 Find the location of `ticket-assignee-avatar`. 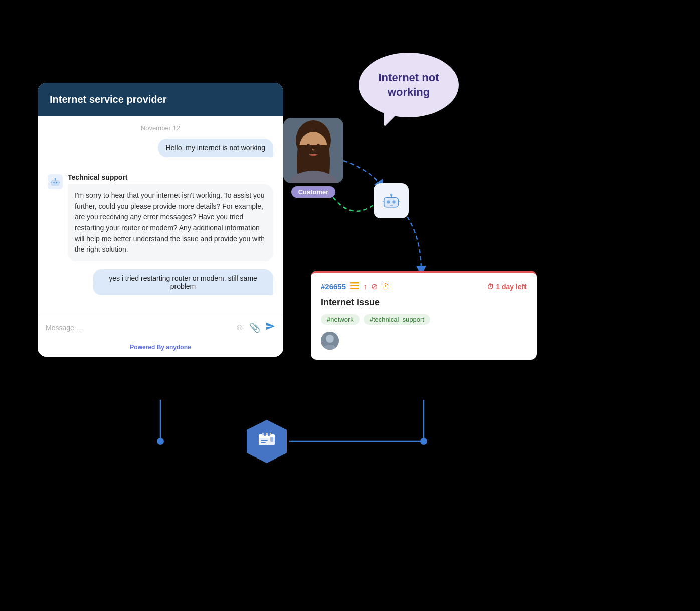

ticket-assignee-avatar is located at coordinates (330, 341).